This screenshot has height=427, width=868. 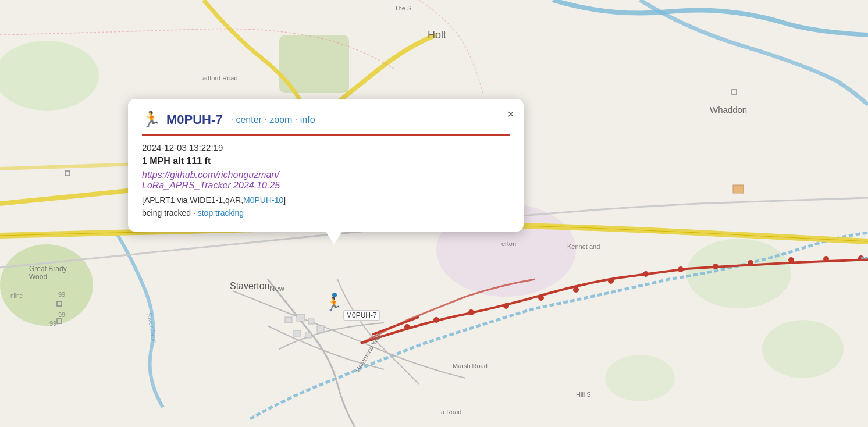 I want to click on info-link: info, so click(x=308, y=120).